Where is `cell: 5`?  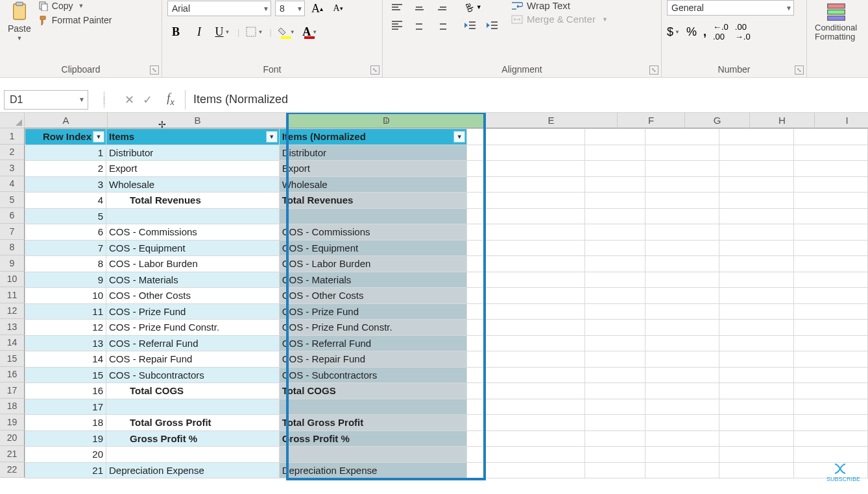 cell: 5 is located at coordinates (66, 217).